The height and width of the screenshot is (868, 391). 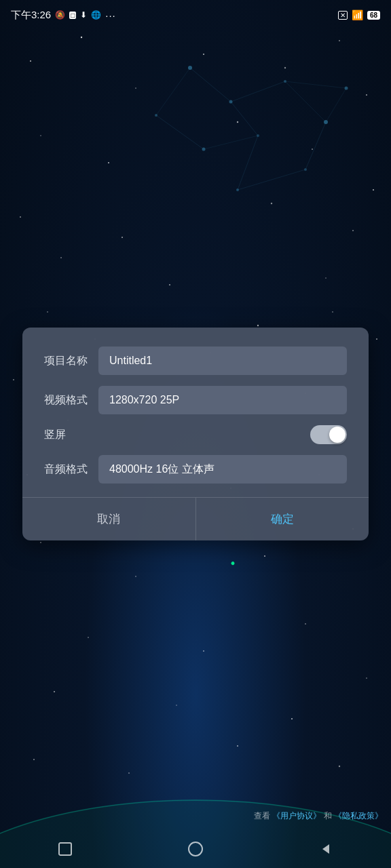 I want to click on video-format-label: 视频格式, so click(x=71, y=400).